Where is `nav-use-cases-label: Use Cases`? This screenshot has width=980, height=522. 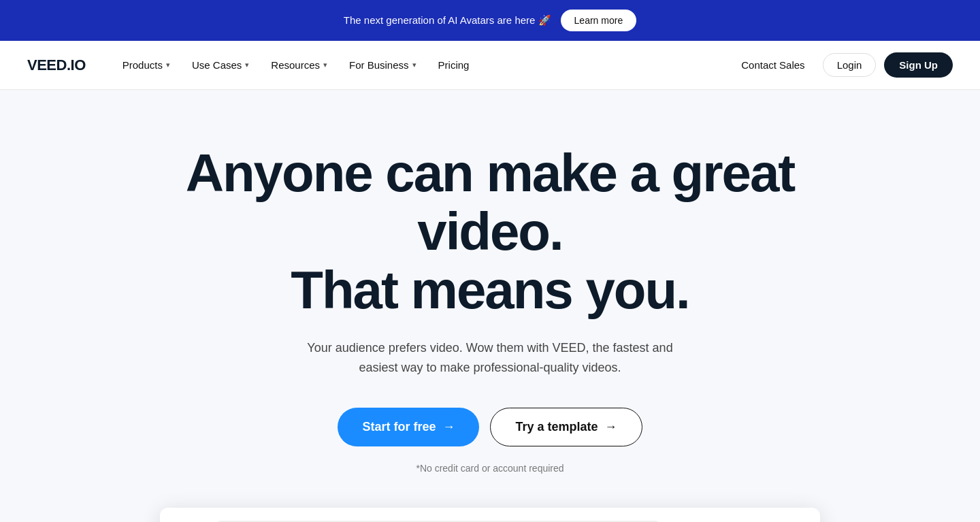
nav-use-cases-label: Use Cases is located at coordinates (216, 65).